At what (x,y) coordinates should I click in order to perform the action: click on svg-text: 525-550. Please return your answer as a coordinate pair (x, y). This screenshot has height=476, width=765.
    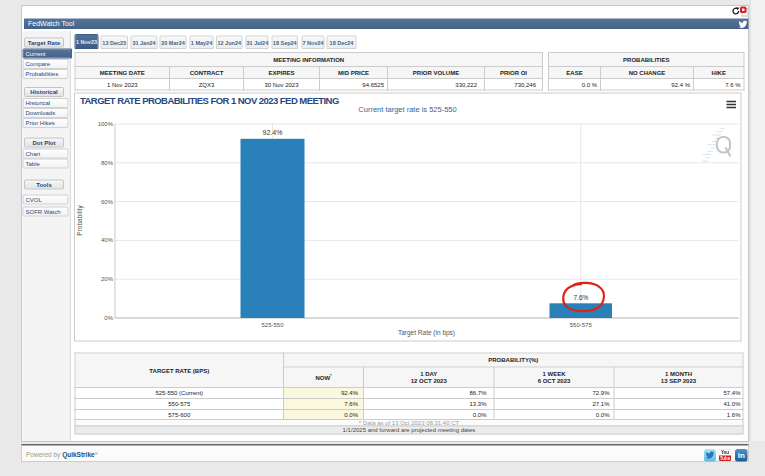
    Looking at the image, I should click on (272, 325).